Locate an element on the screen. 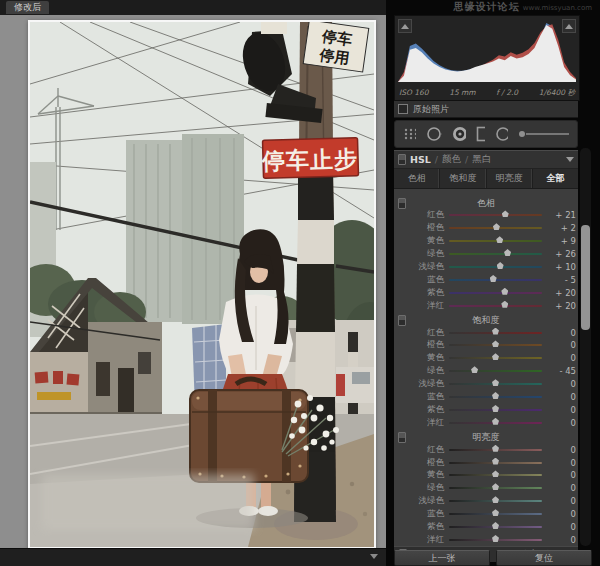  adjustment-brush-icon is located at coordinates (544, 134).